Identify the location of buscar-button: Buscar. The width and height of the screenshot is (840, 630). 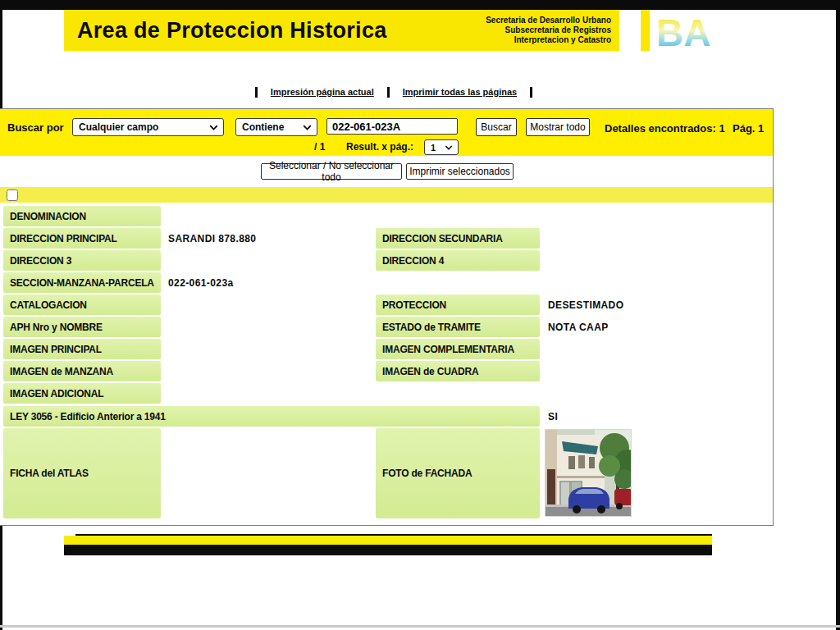
(496, 127).